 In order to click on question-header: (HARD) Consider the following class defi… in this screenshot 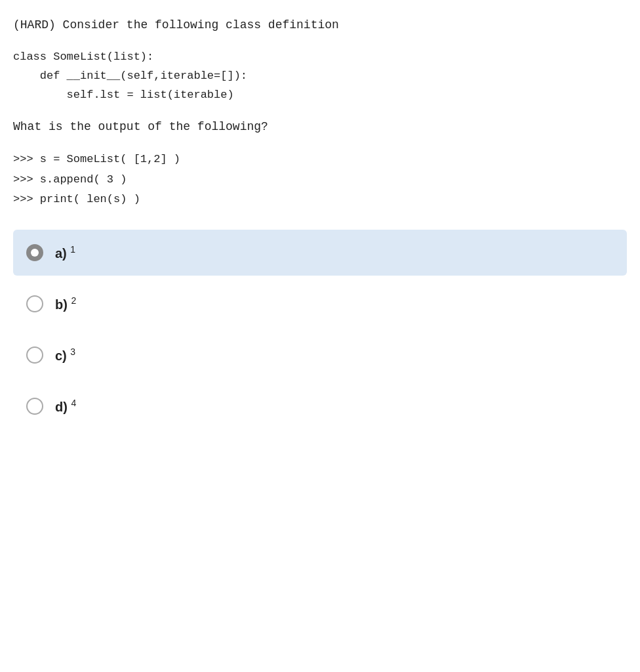, I will do `click(320, 25)`.